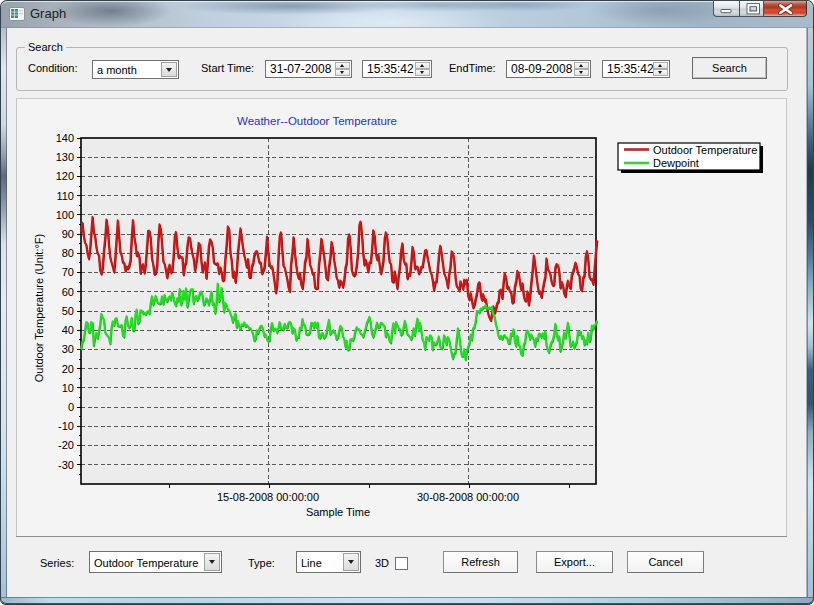 Image resolution: width=814 pixels, height=605 pixels. Describe the element at coordinates (68, 253) in the screenshot. I see `svg-text: 80` at that location.